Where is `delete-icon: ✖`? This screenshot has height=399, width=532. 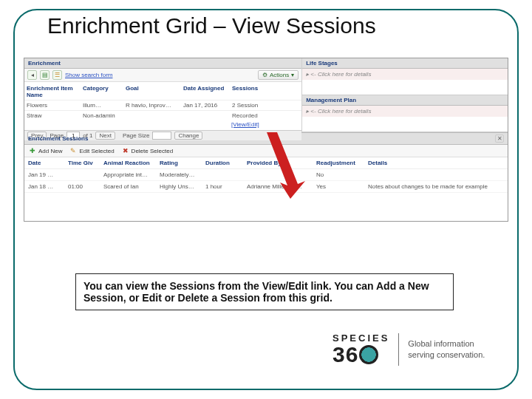
delete-icon: ✖ is located at coordinates (126, 151).